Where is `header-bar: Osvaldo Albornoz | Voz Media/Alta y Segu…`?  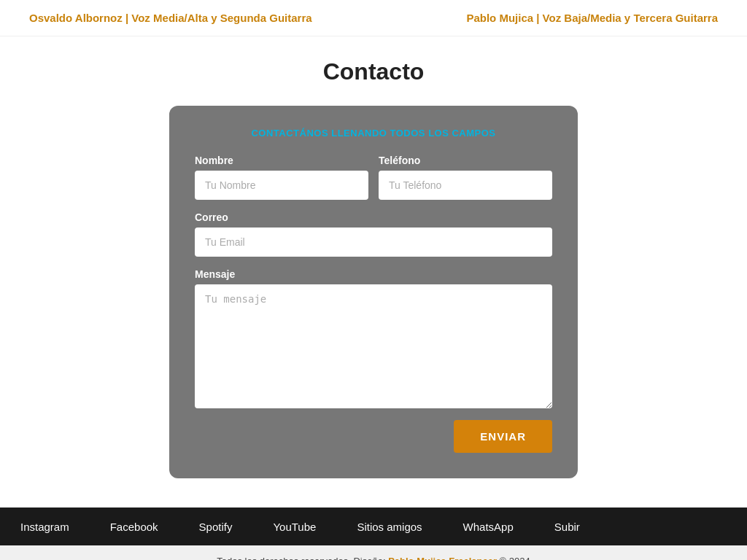 header-bar: Osvaldo Albornoz | Voz Media/Alta y Segu… is located at coordinates (374, 18).